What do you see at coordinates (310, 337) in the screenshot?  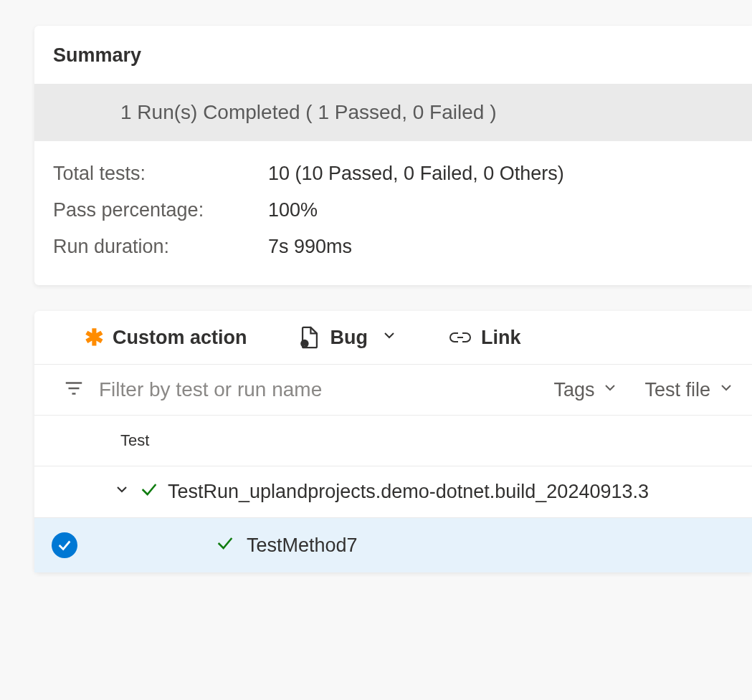 I see `bug-file-icon: !` at bounding box center [310, 337].